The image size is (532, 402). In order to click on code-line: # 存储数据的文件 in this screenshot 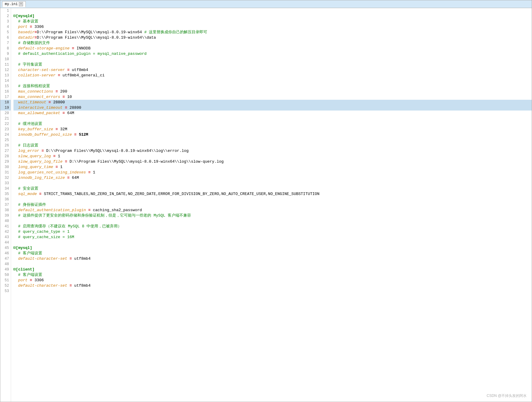, I will do `click(272, 43)`.